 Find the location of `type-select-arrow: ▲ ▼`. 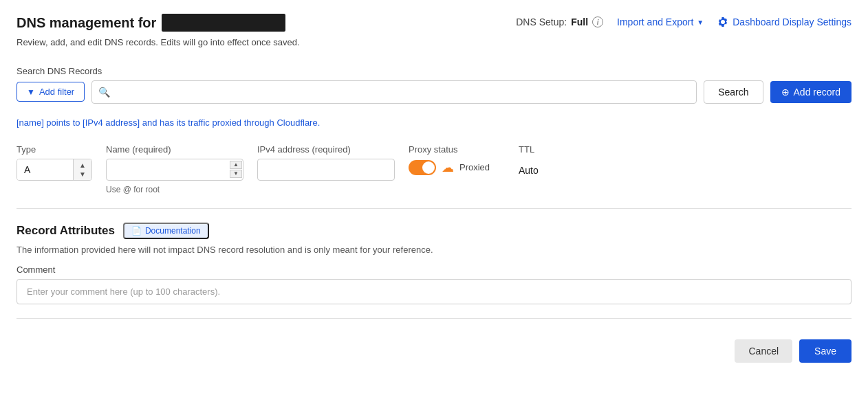

type-select-arrow: ▲ ▼ is located at coordinates (83, 170).